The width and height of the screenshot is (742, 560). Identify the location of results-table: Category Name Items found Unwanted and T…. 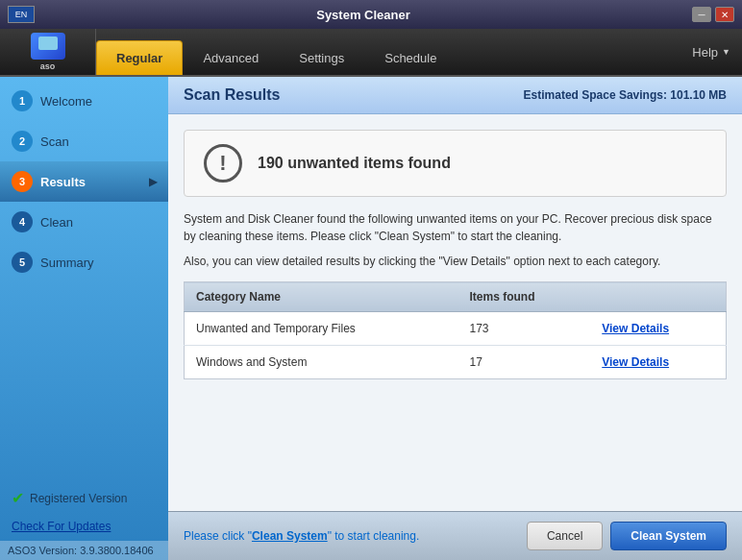
(456, 330).